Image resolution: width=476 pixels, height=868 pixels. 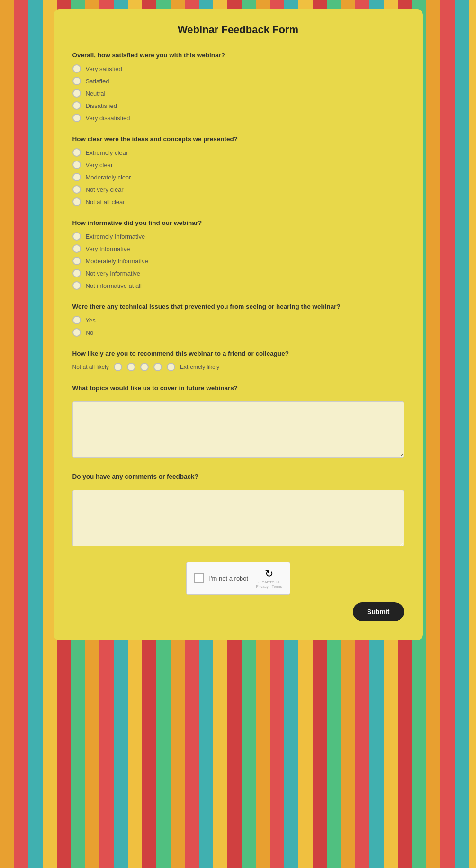 I want to click on likelihood-radios, so click(x=144, y=367).